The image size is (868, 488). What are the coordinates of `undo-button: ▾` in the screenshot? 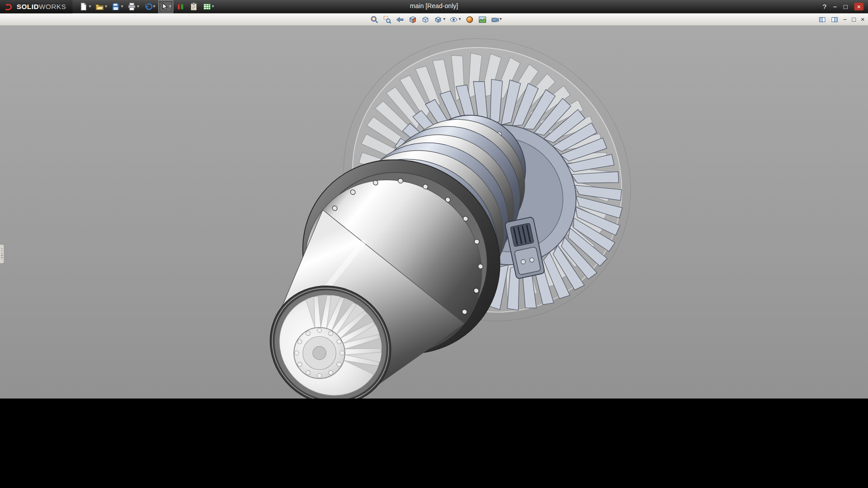 It's located at (149, 6).